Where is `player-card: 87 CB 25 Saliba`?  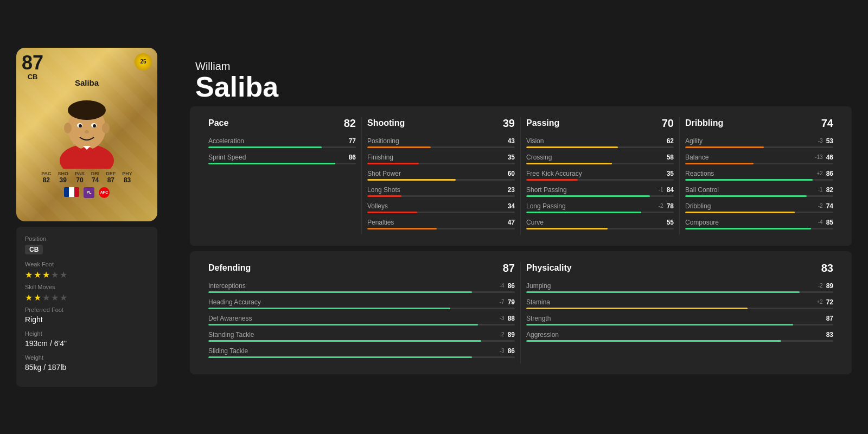
player-card: 87 CB 25 Saliba is located at coordinates (87, 135).